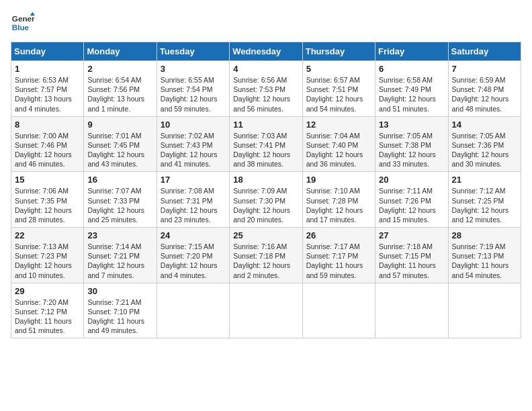 The width and height of the screenshot is (532, 411). Describe the element at coordinates (47, 125) in the screenshot. I see `day-number: 8` at that location.